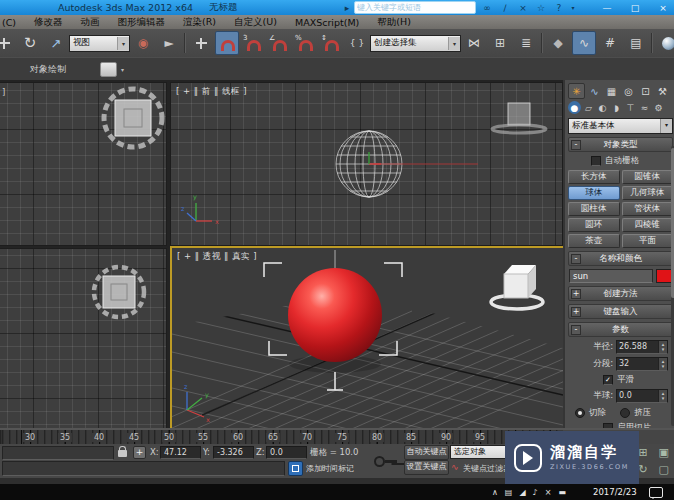  Describe the element at coordinates (664, 276) in the screenshot. I see `object-color-swatch` at that location.